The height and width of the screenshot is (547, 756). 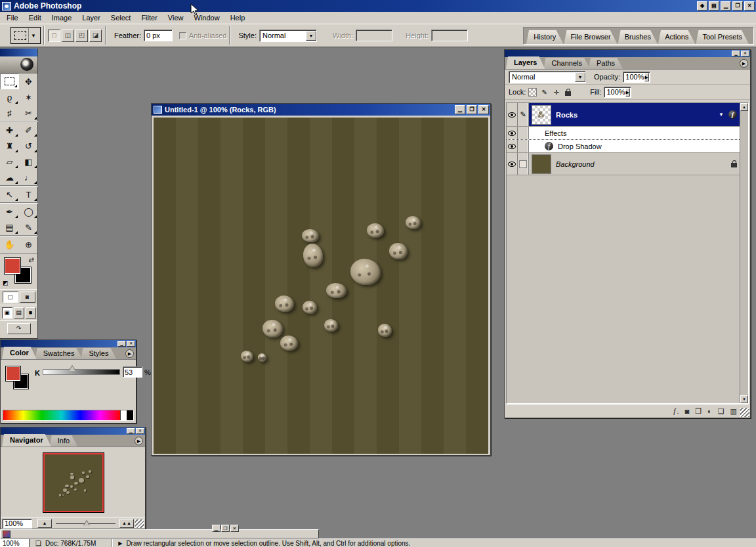 I want to click on background-layer-thumbnail, so click(x=541, y=164).